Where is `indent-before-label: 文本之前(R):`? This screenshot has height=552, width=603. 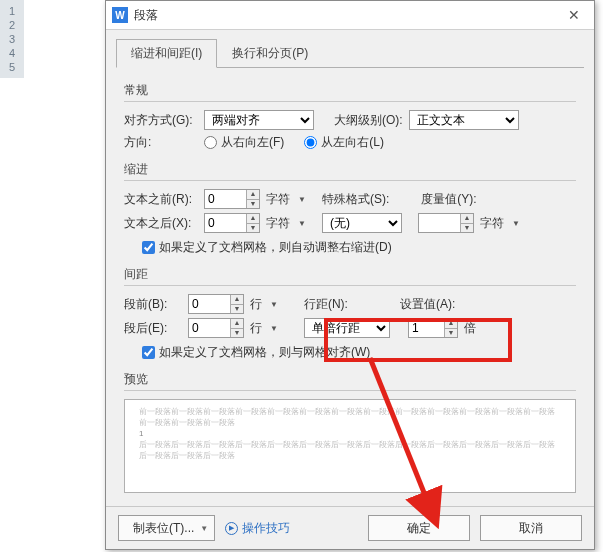 indent-before-label: 文本之前(R): is located at coordinates (161, 200).